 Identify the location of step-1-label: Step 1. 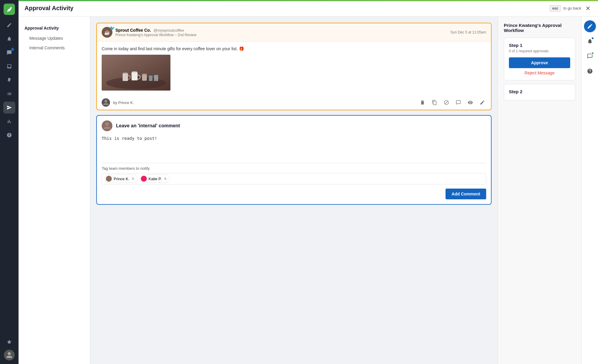
(539, 45).